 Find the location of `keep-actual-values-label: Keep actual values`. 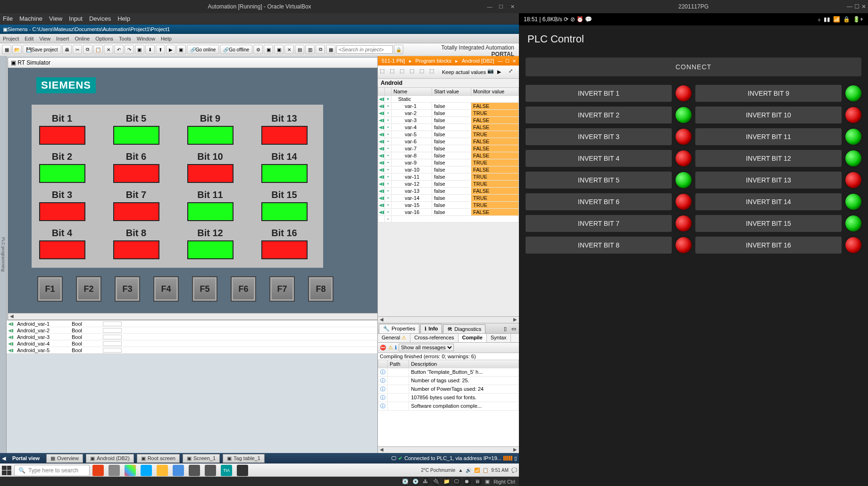

keep-actual-values-label: Keep actual values is located at coordinates (464, 72).